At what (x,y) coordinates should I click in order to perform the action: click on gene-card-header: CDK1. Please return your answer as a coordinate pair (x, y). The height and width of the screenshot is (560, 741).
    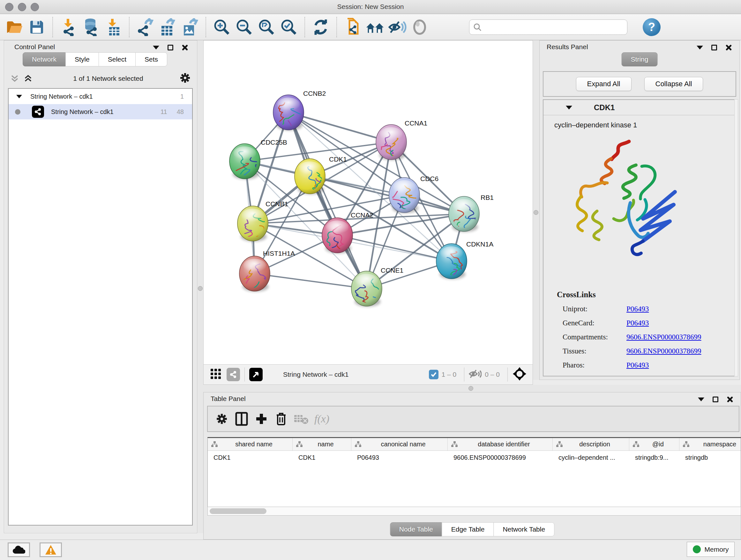
    Looking at the image, I should click on (639, 108).